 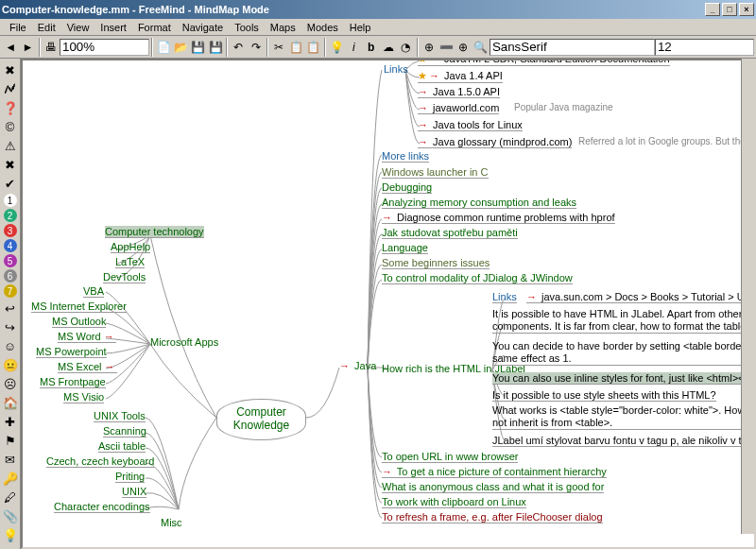 I want to click on menu-edit: Edit, so click(x=47, y=27).